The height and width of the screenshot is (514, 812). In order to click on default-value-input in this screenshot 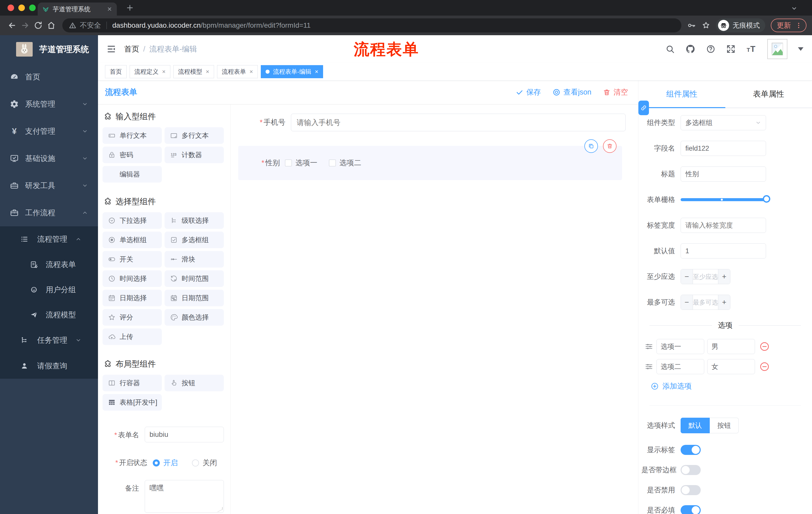, I will do `click(723, 251)`.